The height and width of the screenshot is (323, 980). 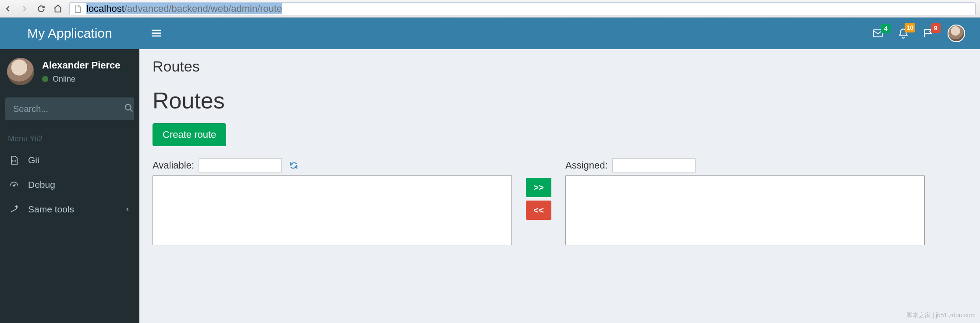 What do you see at coordinates (14, 160) in the screenshot?
I see `code-file-icon` at bounding box center [14, 160].